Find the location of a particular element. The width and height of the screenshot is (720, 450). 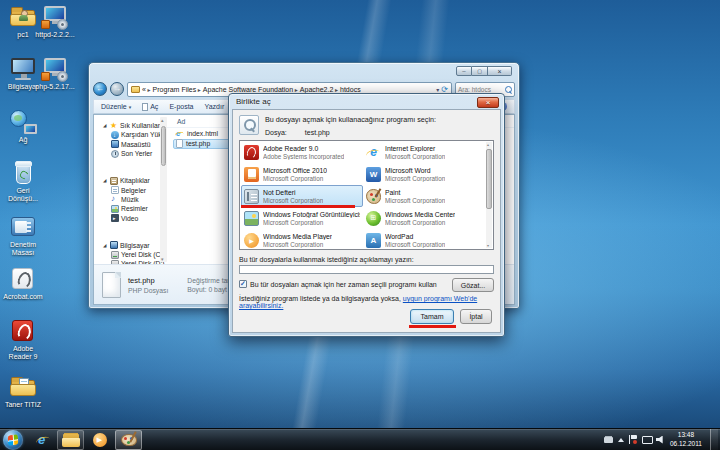

sidebar-item-documents: Belgeler is located at coordinates (130, 190).